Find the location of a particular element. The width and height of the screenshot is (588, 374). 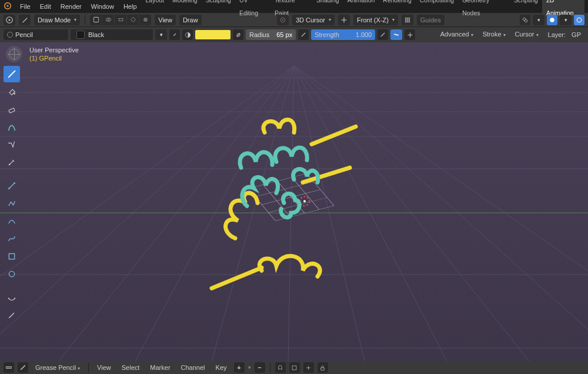

mask-toggle-icon is located at coordinates (96, 20).